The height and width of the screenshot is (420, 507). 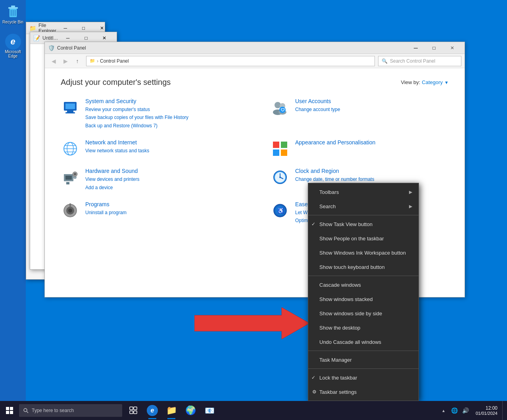 What do you see at coordinates (77, 61) in the screenshot?
I see `cp-up-button: ↑` at bounding box center [77, 61].